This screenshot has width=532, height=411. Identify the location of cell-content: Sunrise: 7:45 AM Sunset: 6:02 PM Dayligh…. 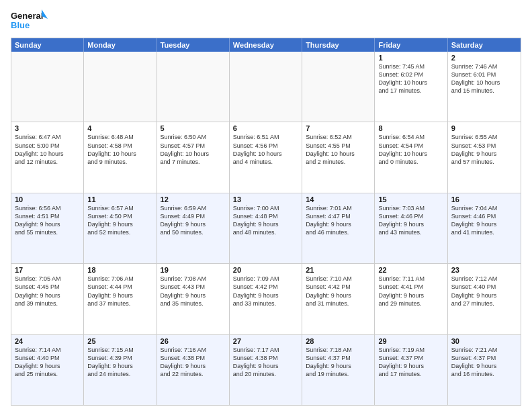
(411, 79).